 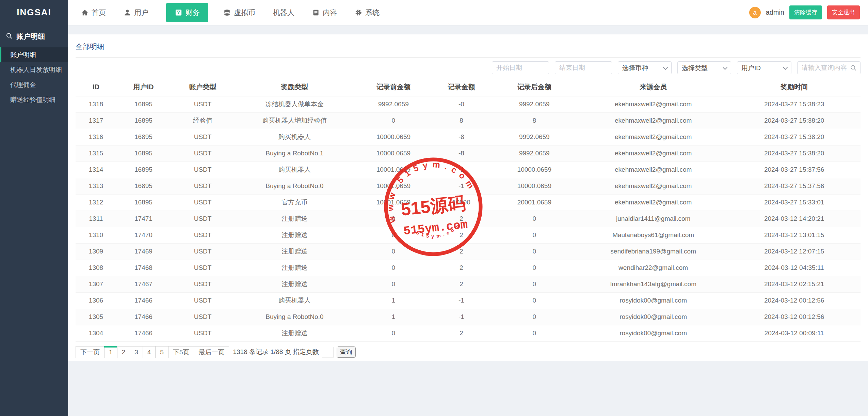 I want to click on table-cell: 1, so click(x=393, y=317).